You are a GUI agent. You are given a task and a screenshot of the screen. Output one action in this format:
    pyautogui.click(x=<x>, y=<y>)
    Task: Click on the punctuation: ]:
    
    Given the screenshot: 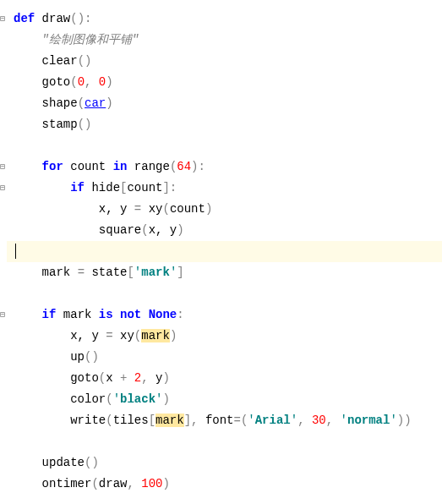 What is the action you would take?
    pyautogui.click(x=169, y=188)
    